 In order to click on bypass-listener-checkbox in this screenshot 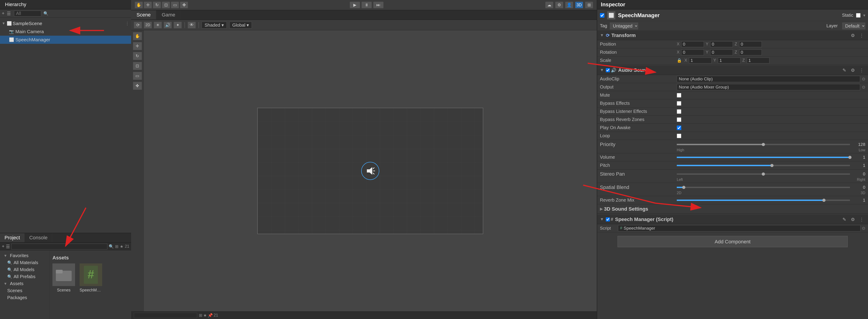, I will do `click(679, 112)`.